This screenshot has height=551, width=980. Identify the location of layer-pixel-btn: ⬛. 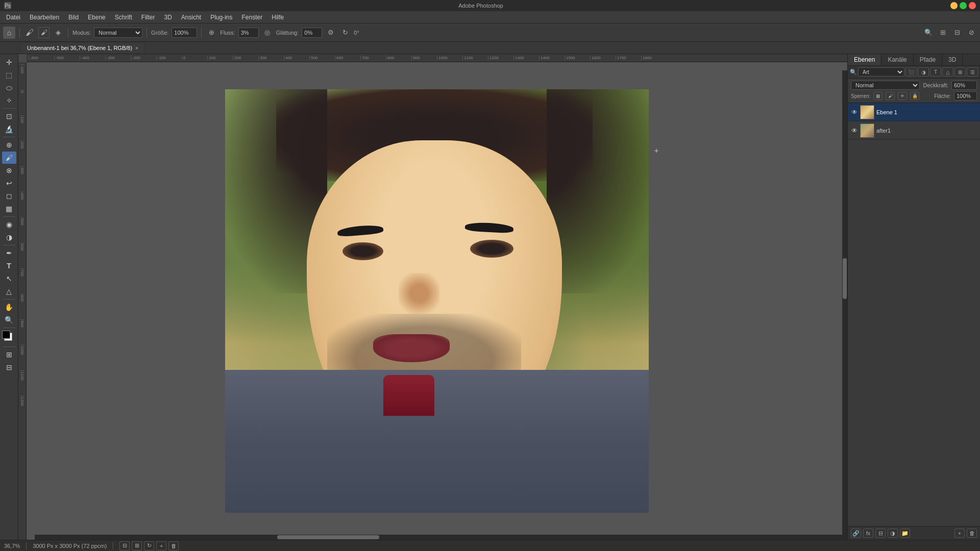
(911, 72).